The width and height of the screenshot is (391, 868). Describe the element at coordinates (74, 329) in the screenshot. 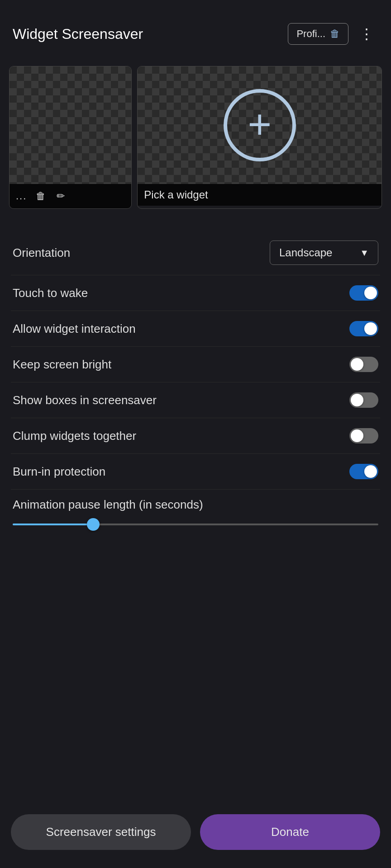

I see `allow-widget-interaction-label: Allow widget interaction` at that location.